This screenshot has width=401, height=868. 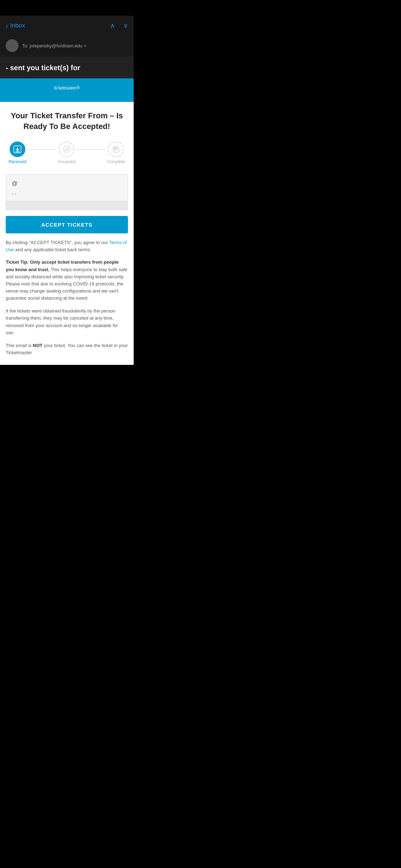 What do you see at coordinates (67, 224) in the screenshot?
I see `accept-tickets-button: ACCEPT TICKETS` at bounding box center [67, 224].